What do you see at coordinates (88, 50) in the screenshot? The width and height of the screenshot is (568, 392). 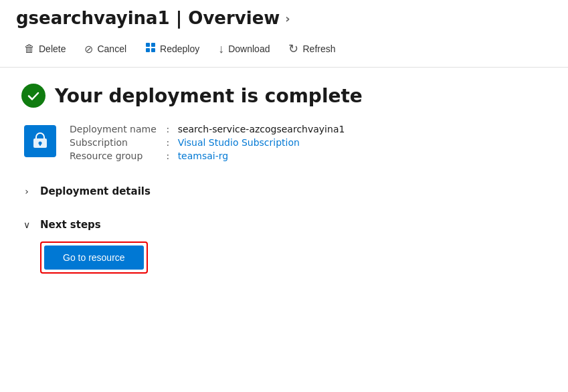 I see `cancel-icon: ⊘` at bounding box center [88, 50].